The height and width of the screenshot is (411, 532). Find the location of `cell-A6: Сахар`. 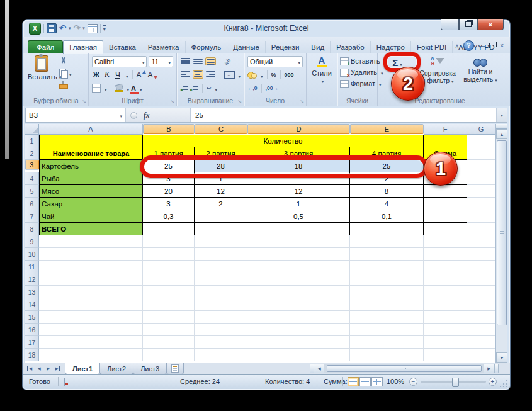

cell-A6: Сахар is located at coordinates (91, 204).